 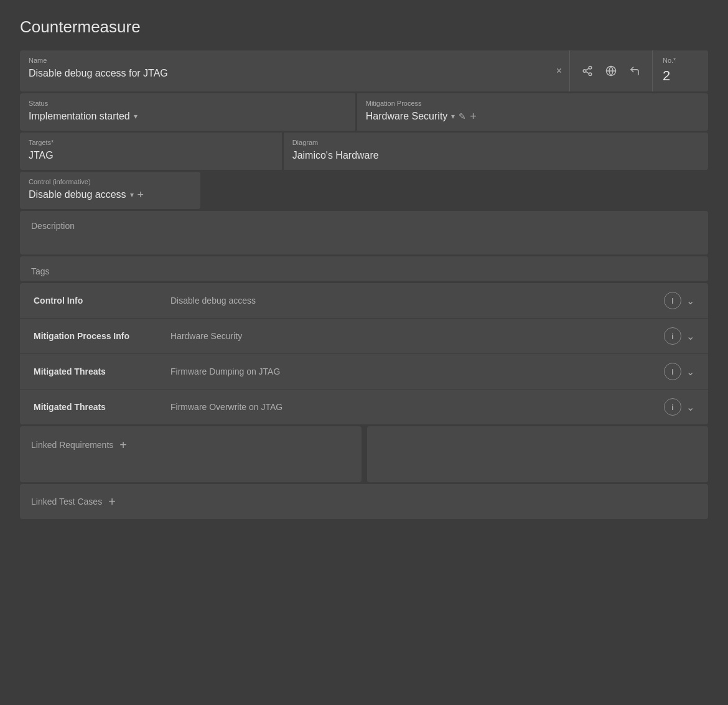 What do you see at coordinates (190, 445) in the screenshot?
I see `linked-requirements-header: Linked Requirements +` at bounding box center [190, 445].